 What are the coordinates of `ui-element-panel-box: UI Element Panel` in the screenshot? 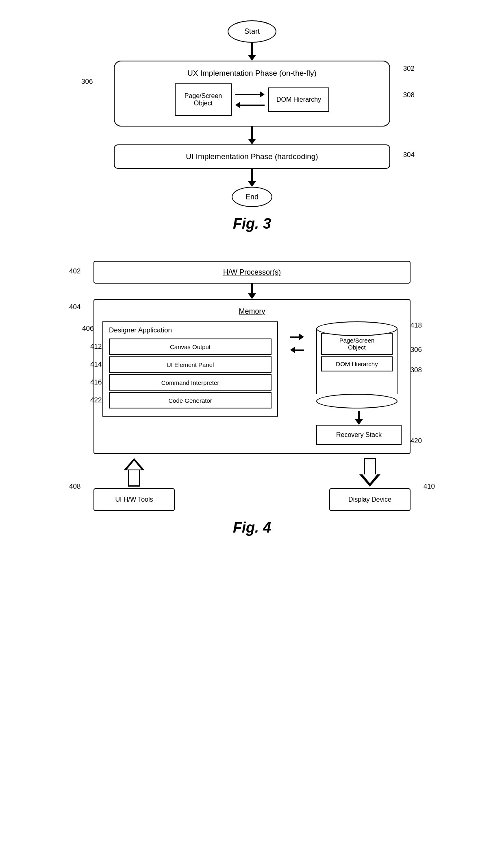 It's located at (190, 365).